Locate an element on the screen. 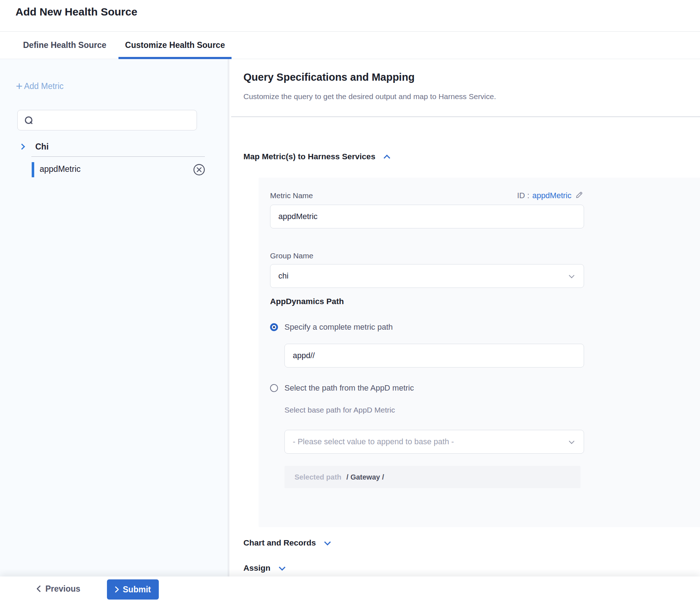 This screenshot has height=601, width=700. id-value-link: appdMetric is located at coordinates (552, 196).